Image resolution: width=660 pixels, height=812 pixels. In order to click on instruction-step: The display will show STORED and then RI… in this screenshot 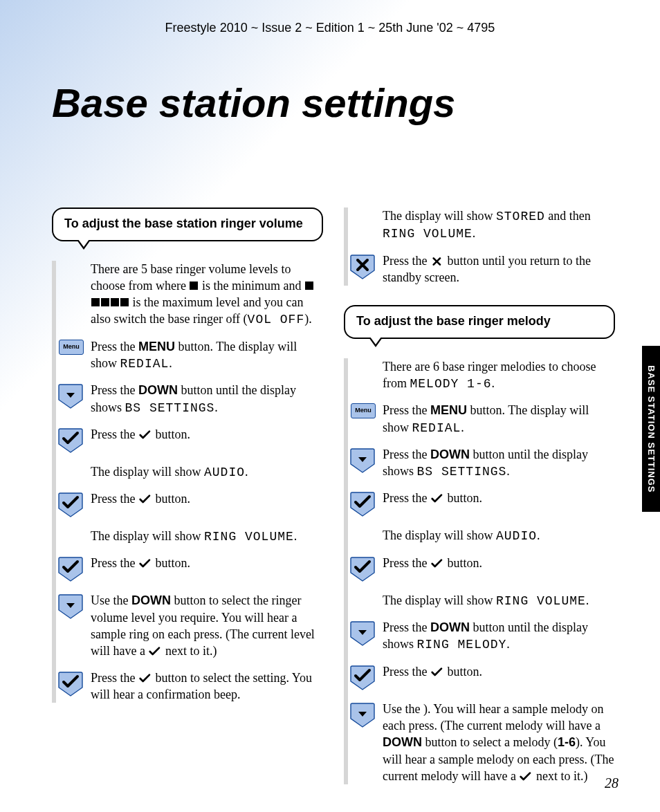, I will do `click(482, 225)`.